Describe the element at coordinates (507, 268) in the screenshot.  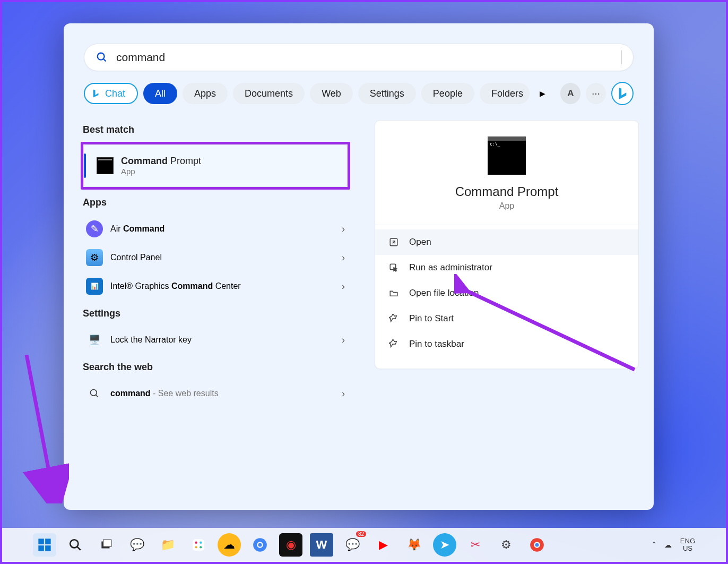
I see `action-run-admin: Run as administrator` at that location.